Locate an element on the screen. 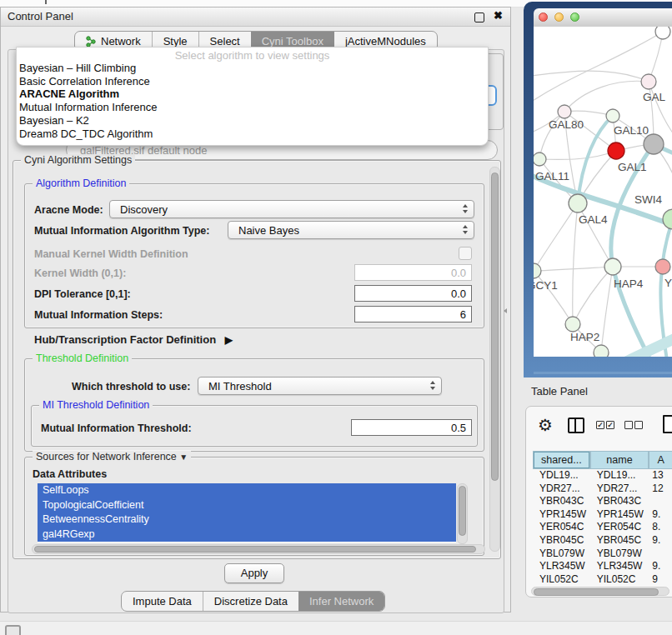 The height and width of the screenshot is (635, 672). close-traffic-light-icon is located at coordinates (544, 17).